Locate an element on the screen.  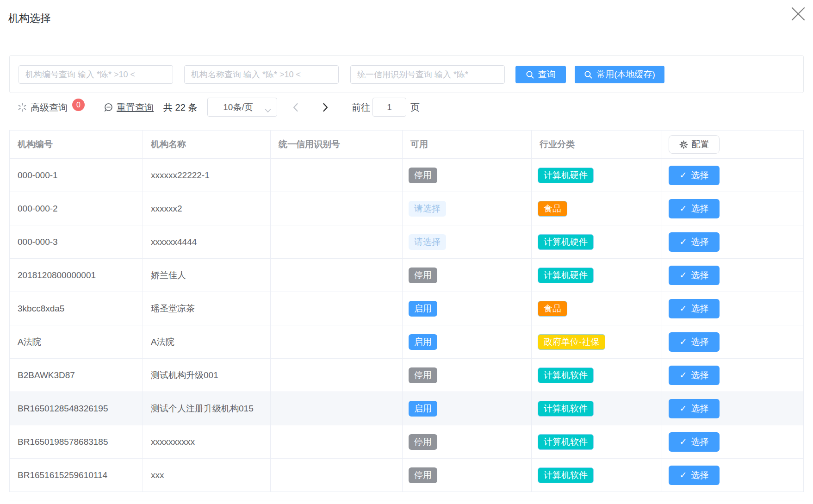
col-header-org-name: 机构名称 is located at coordinates (207, 144).